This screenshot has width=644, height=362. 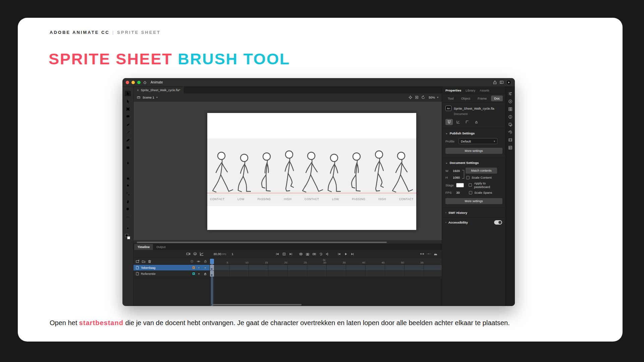 I want to click on resize-timeline-icon, so click(x=422, y=254).